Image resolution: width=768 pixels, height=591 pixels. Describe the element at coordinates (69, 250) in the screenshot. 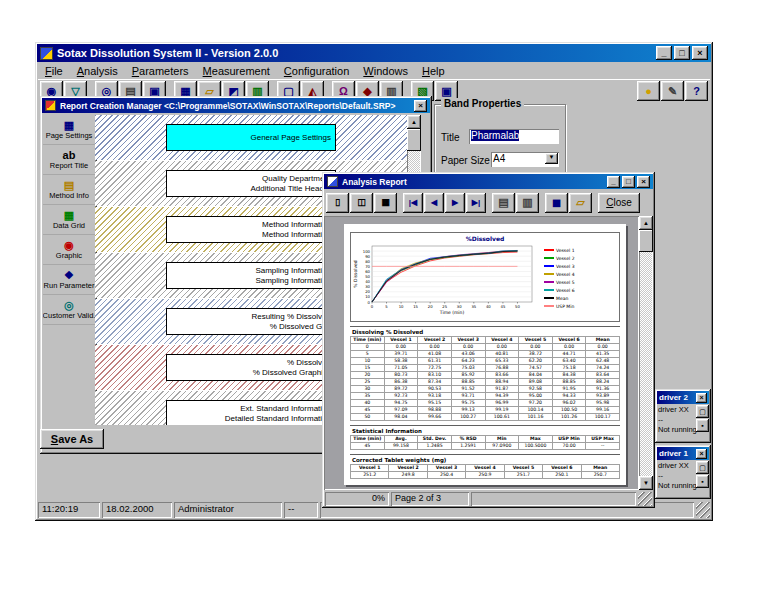

I see `sidebar-item-graphic: ◉ Graphic` at that location.